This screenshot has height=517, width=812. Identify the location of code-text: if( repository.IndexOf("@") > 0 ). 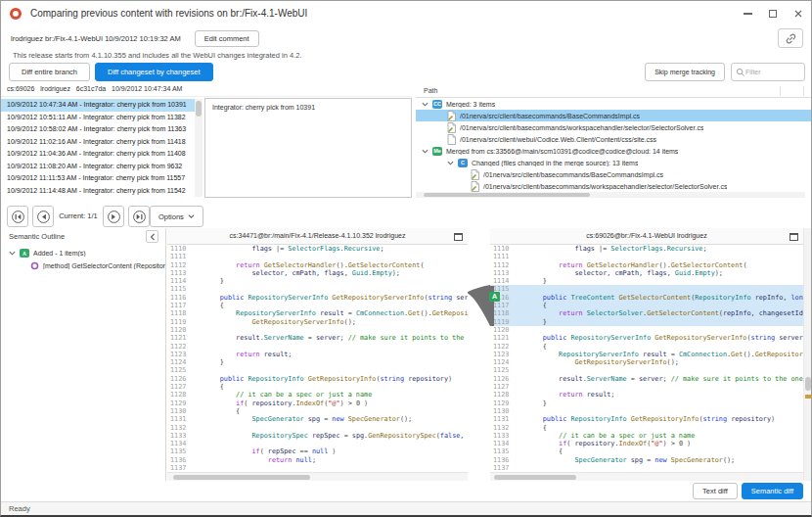
(601, 444).